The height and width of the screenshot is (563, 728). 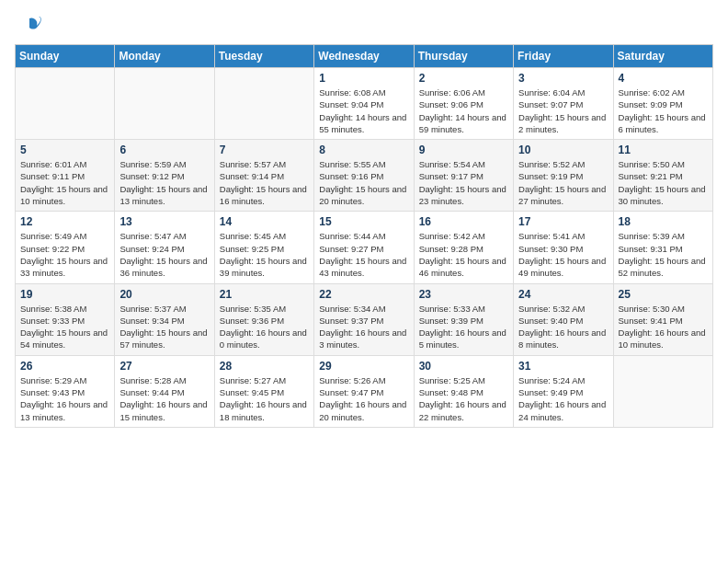 What do you see at coordinates (664, 78) in the screenshot?
I see `day-number: 4` at bounding box center [664, 78].